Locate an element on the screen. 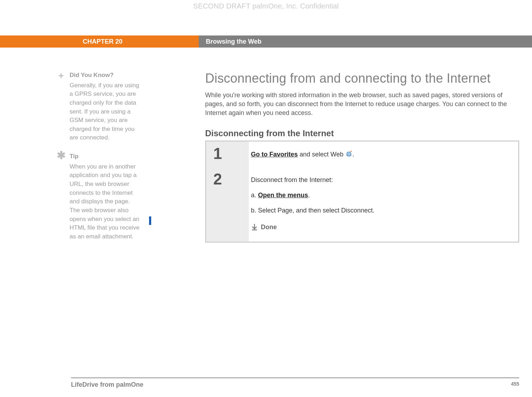 The image size is (532, 397). intro-paragraph: While you're working with stored informa… is located at coordinates (362, 104).